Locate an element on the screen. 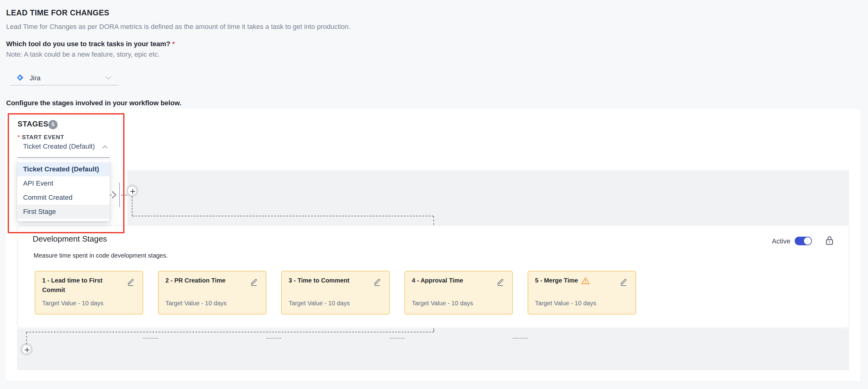 The height and width of the screenshot is (389, 868). stage-card-2: 2 - PR Creation Time Target Value - 10 d… is located at coordinates (212, 293).